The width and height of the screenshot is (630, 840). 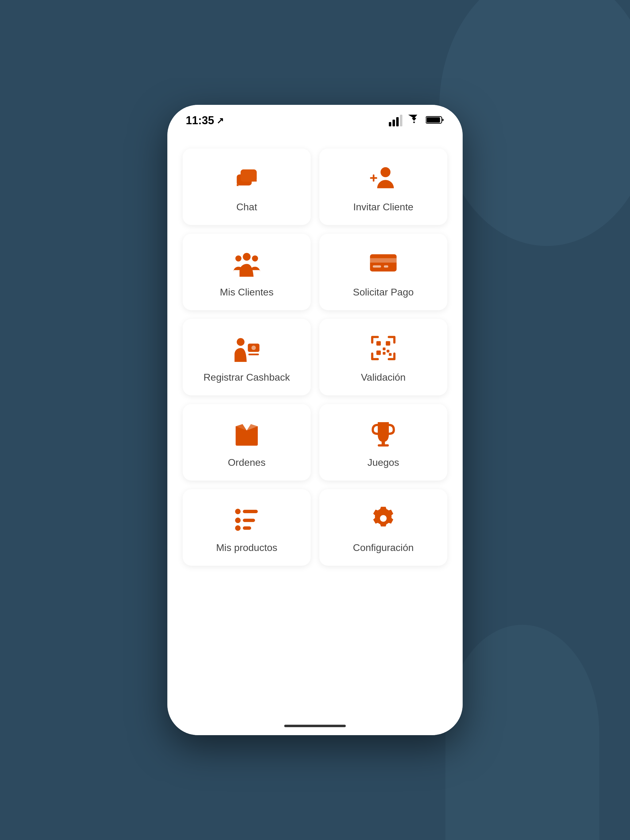 I want to click on mis-clientes-label: Mis Clientes, so click(x=247, y=292).